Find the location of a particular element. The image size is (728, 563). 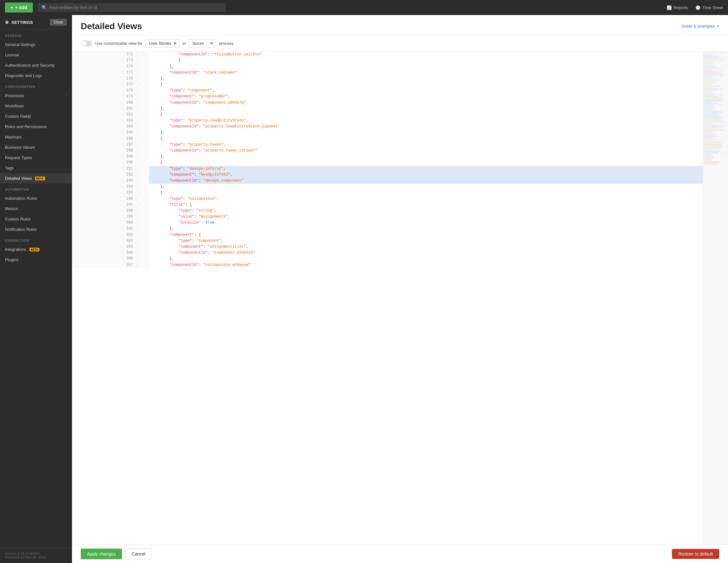

sidebar-item-business-values: Business Values is located at coordinates (36, 147).